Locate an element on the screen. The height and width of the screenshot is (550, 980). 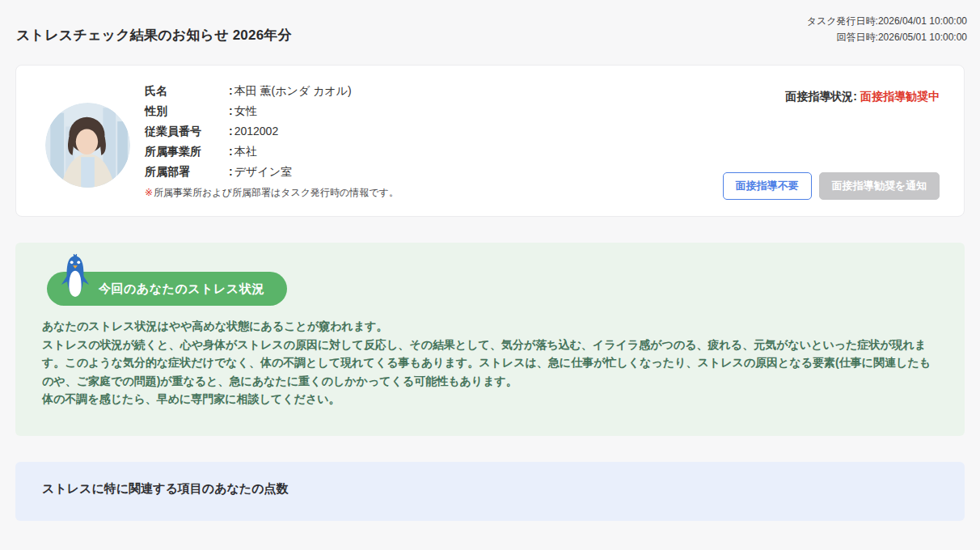
profile-row-gender: 性別:女性 is located at coordinates (424, 112).